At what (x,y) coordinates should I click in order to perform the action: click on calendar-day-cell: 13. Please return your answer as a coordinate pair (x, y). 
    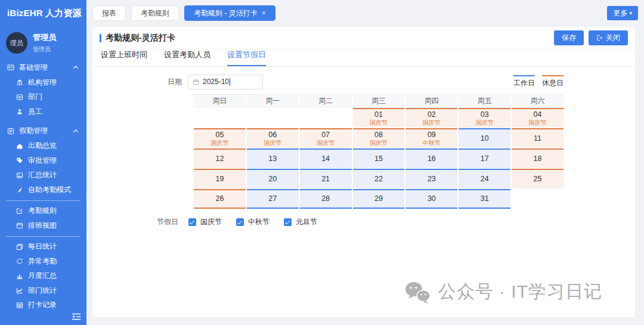
    Looking at the image, I should click on (273, 159).